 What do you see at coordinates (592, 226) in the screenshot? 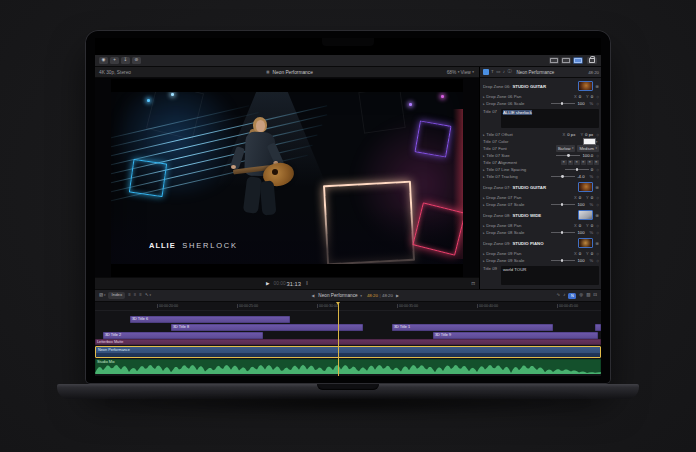
I see `drop-zone-08-pan-y-value: 0` at bounding box center [592, 226].